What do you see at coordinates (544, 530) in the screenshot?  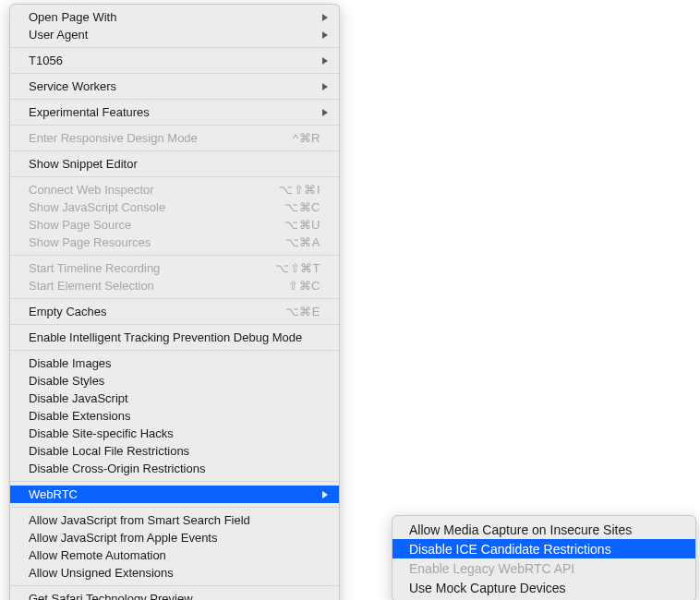 I see `submenu-item-allow-media-capture-on-insecure-sites: Allow Media Capture on Insecure Sites` at bounding box center [544, 530].